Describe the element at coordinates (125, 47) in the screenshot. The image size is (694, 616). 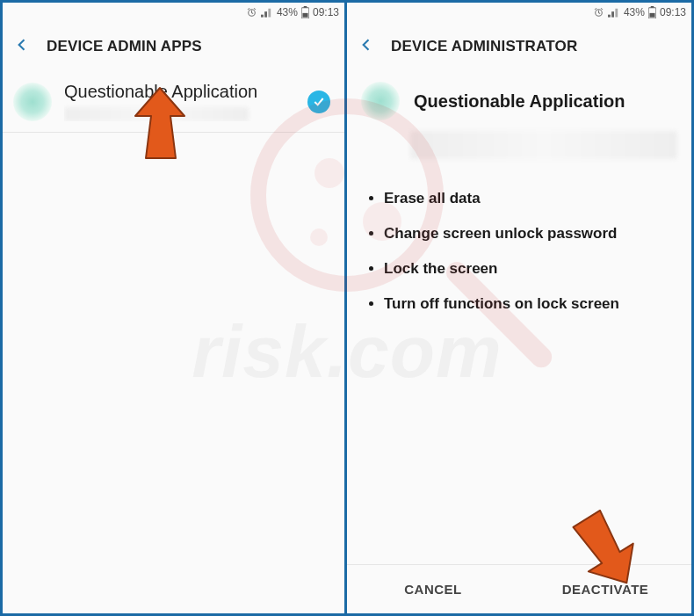
I see `page-title: DEVICE ADMIN APPS` at that location.